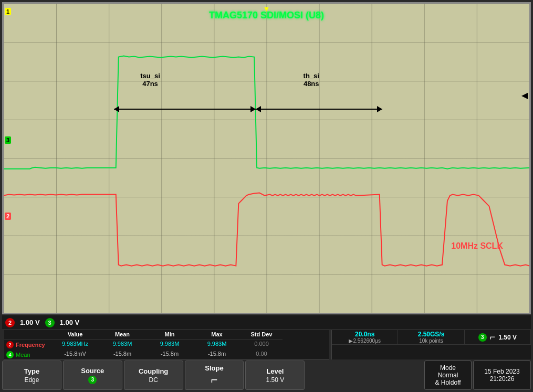 This screenshot has width=533, height=392. What do you see at coordinates (28, 355) in the screenshot?
I see `mean-row-label: 4 Mean` at bounding box center [28, 355].